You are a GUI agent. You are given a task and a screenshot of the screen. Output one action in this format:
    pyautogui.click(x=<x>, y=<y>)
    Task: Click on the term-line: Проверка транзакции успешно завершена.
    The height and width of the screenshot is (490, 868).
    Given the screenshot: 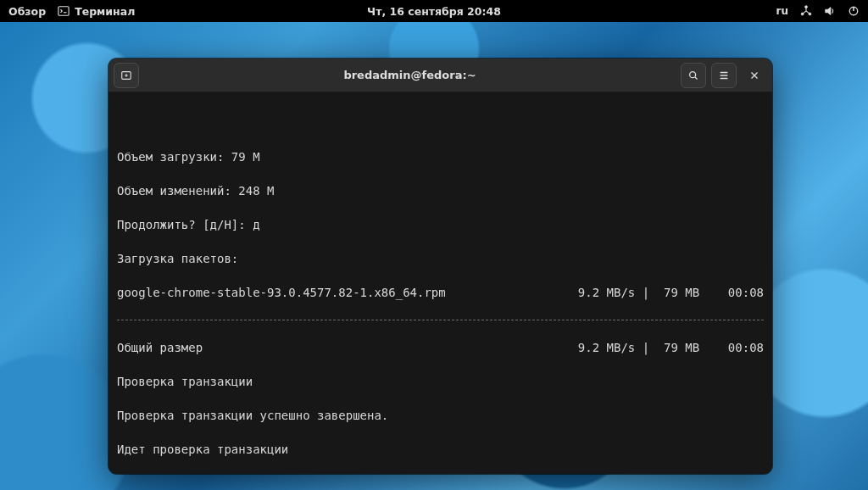 What is the action you would take?
    pyautogui.click(x=441, y=415)
    